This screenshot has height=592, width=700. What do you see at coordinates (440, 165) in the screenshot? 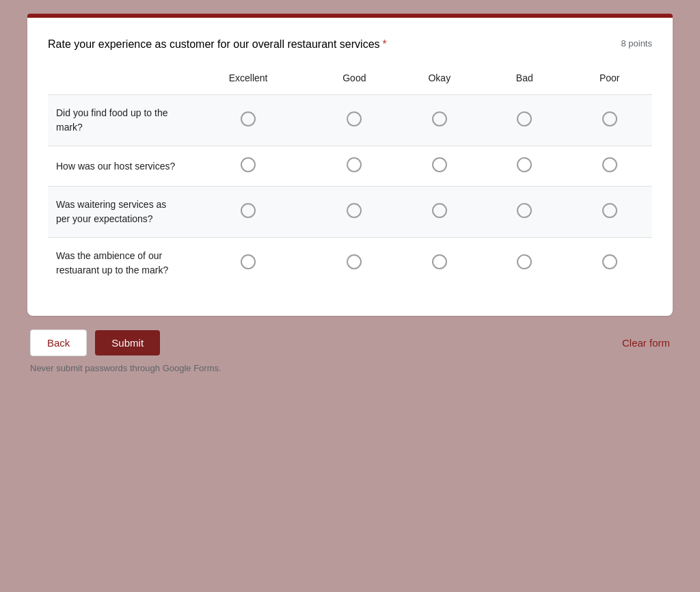
I see `radio-row2-okay` at bounding box center [440, 165].